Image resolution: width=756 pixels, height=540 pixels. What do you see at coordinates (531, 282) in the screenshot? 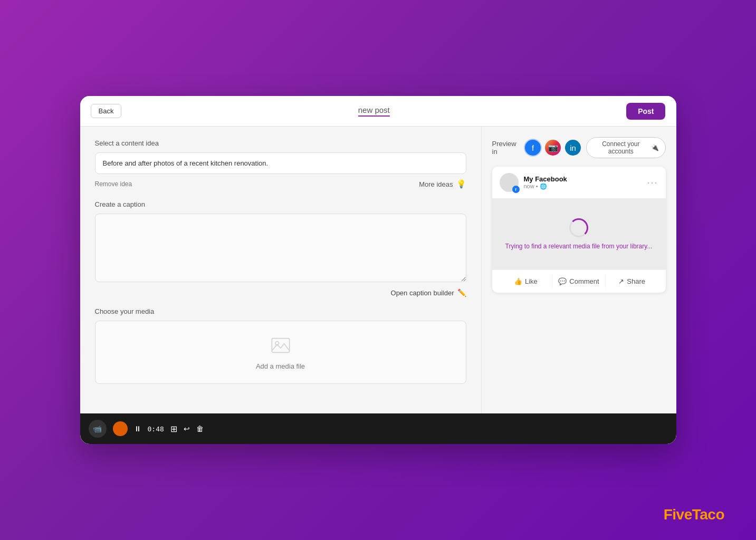
I see `like-label: Like` at bounding box center [531, 282].